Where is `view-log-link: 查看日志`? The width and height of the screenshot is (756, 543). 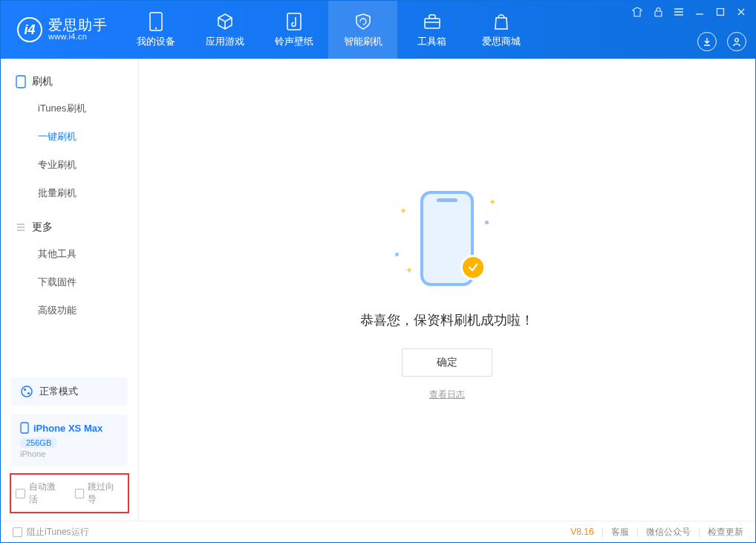
view-log-link: 查看日志 is located at coordinates (447, 395).